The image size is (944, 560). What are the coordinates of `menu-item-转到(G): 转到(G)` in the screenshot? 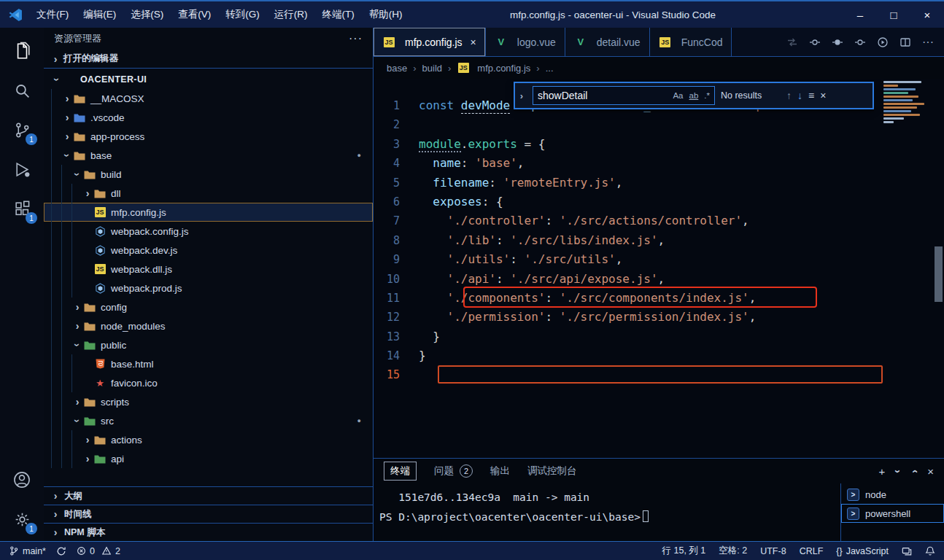 It's located at (242, 15).